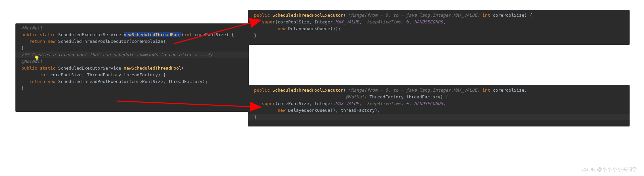 The image size is (644, 176). Describe the element at coordinates (132, 55) in the screenshot. I see `code-line: /** Creates a thread pool that can sched…` at that location.